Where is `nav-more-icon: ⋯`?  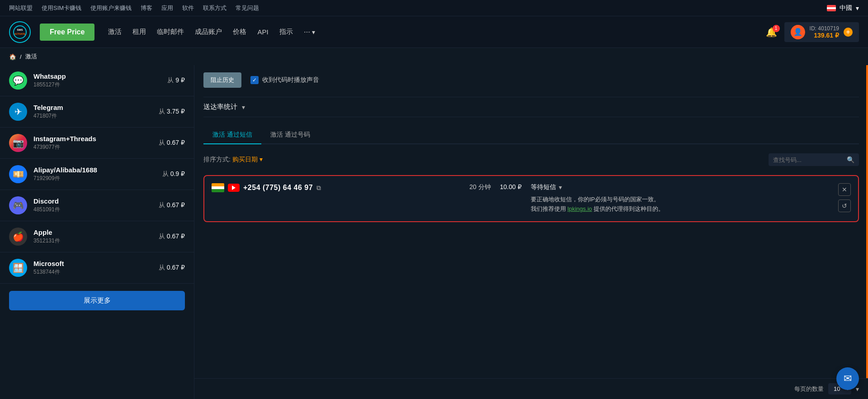 nav-more-icon: ⋯ is located at coordinates (307, 32).